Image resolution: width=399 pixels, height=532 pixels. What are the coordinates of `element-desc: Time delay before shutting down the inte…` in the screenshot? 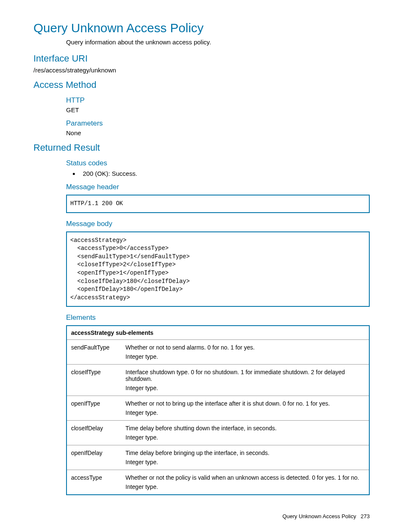 It's located at (245, 433).